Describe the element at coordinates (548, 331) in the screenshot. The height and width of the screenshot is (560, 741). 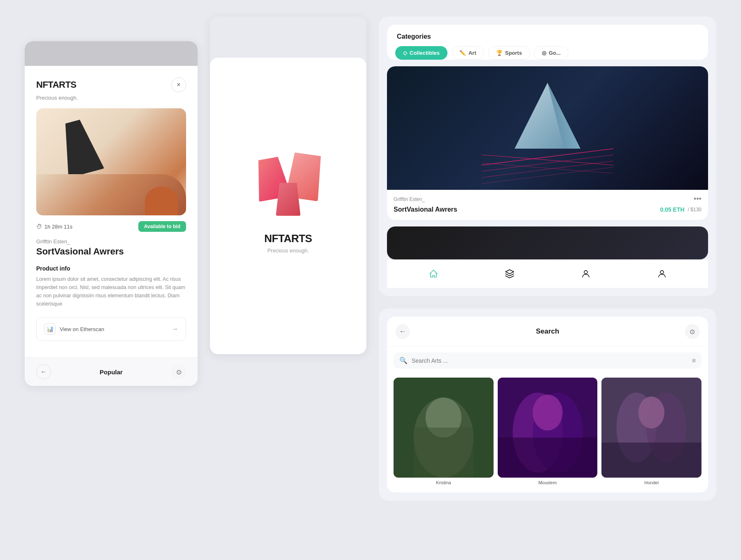
I see `search-title: Search` at that location.